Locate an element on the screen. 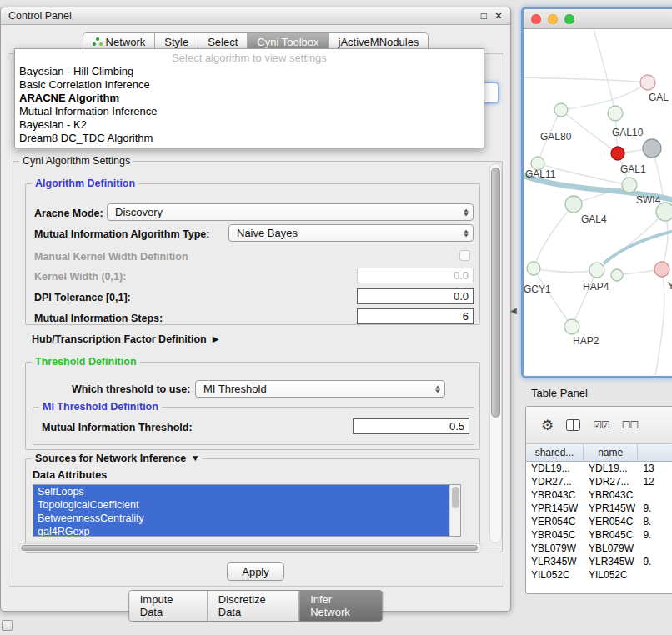 This screenshot has height=635, width=672. expand-down-icon: ▼ is located at coordinates (195, 458).